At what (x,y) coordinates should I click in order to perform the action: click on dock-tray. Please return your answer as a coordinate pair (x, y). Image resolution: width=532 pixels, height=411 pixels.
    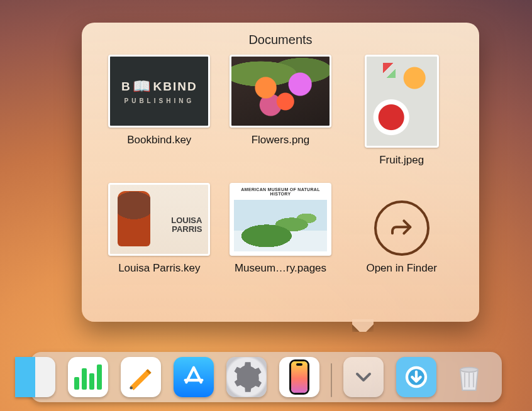
    Looking at the image, I should click on (266, 377).